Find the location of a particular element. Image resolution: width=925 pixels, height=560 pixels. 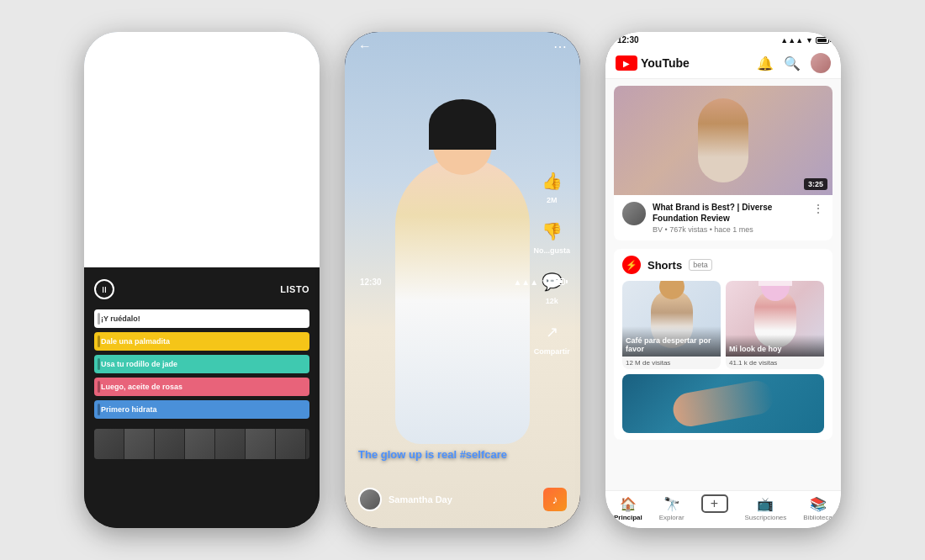

nav-explore-label: Explorar is located at coordinates (672, 518).